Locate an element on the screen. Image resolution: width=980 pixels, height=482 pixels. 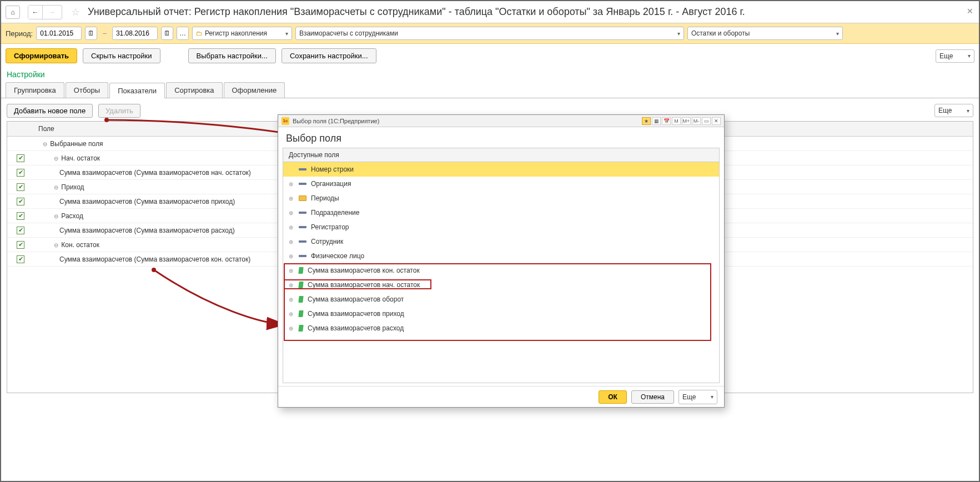
available-field-row: ⊕Сумма взаиморасчетов оборот is located at coordinates (501, 299).